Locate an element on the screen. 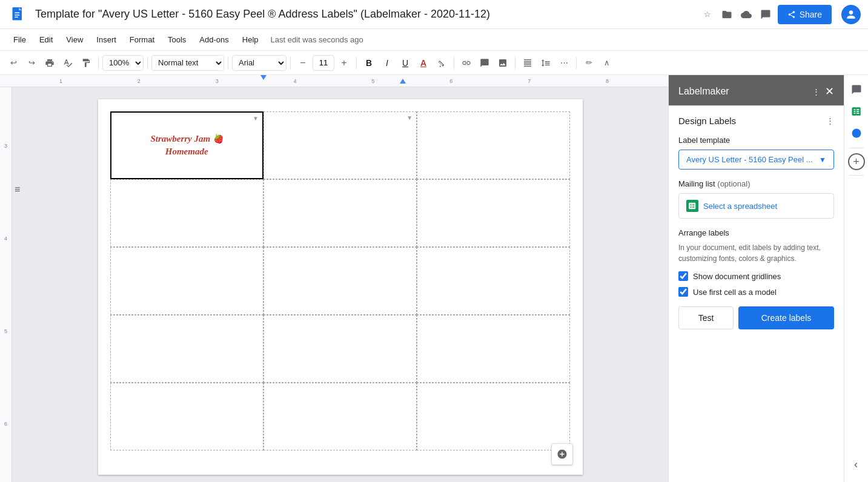 The height and width of the screenshot is (482, 868). divider5 is located at coordinates (356, 63).